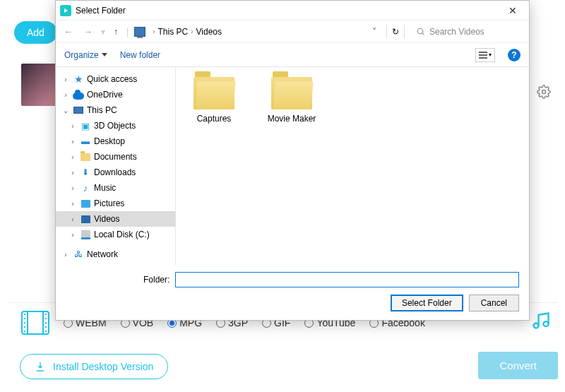  I want to click on nav-forward-icon: →, so click(88, 32).